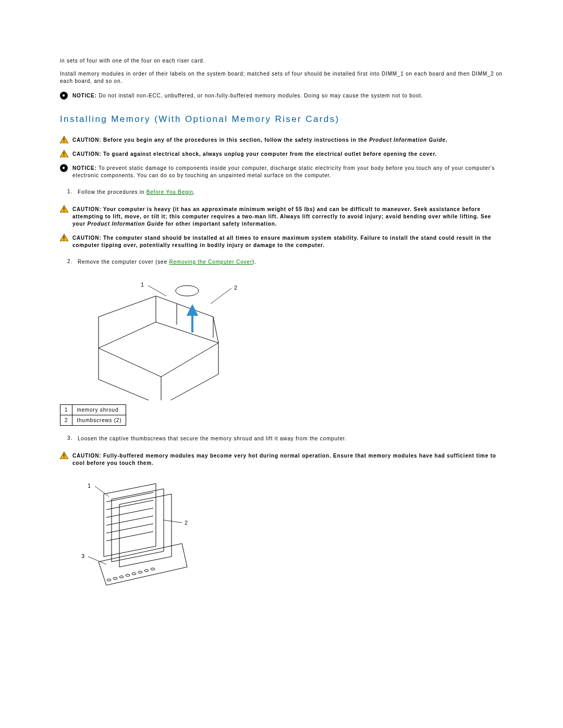  What do you see at coordinates (99, 410) in the screenshot?
I see `legend-label: memory shroud` at bounding box center [99, 410].